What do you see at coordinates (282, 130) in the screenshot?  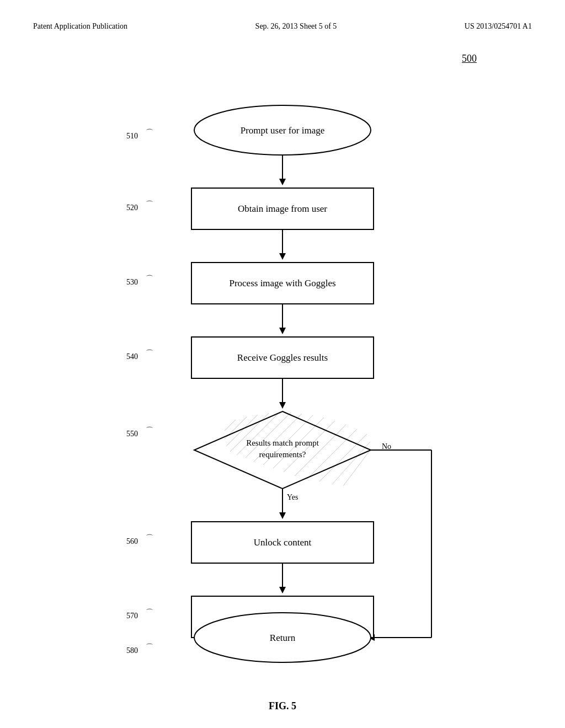 I see `node-510-text: Prompt user for image` at bounding box center [282, 130].